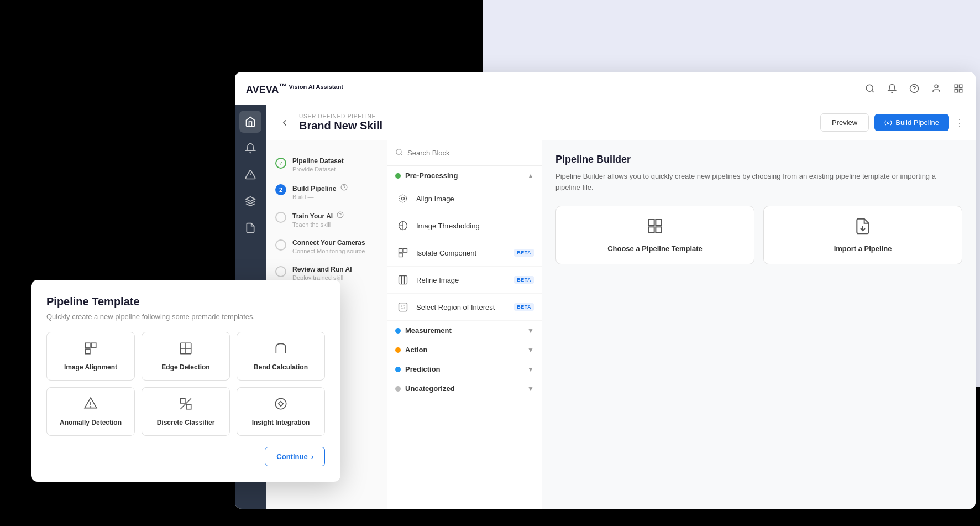 This screenshot has width=980, height=526. Describe the element at coordinates (285, 123) in the screenshot. I see `back-button` at that location.